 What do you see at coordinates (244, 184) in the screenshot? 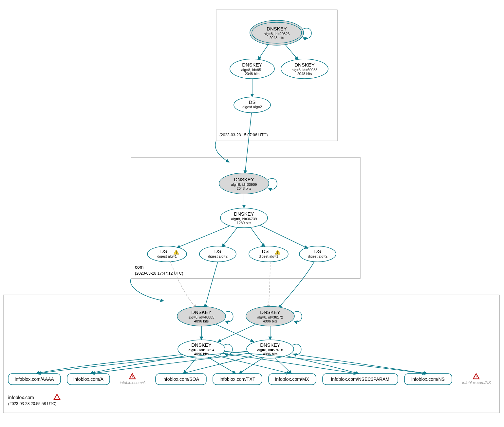
I see `svg-text: alg=8, id=30909` at bounding box center [244, 184].